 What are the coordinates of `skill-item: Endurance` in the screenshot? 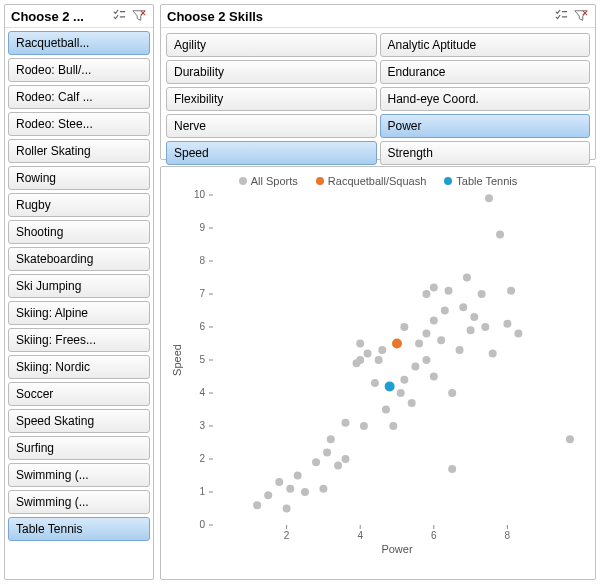 It's located at (486, 72).